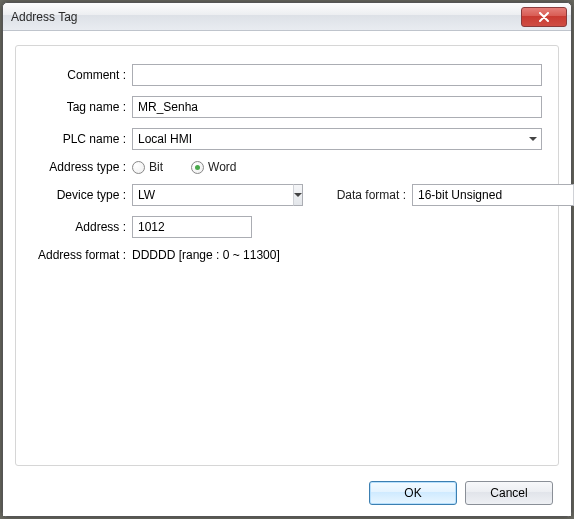  Describe the element at coordinates (337, 107) in the screenshot. I see `tag-name-input` at that location.